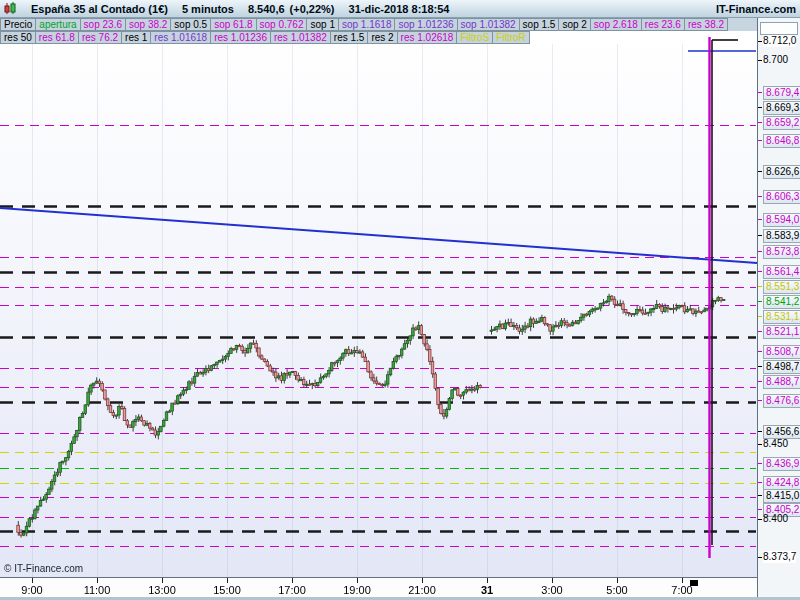 The height and width of the screenshot is (600, 800). What do you see at coordinates (782, 123) in the screenshot?
I see `price-axis-label: 8.659,2` at bounding box center [782, 123].